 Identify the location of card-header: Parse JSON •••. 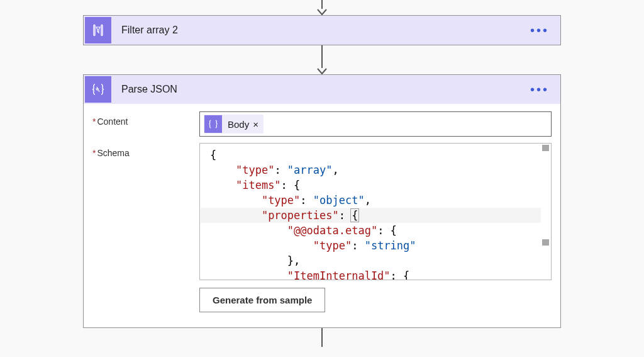
(322, 89).